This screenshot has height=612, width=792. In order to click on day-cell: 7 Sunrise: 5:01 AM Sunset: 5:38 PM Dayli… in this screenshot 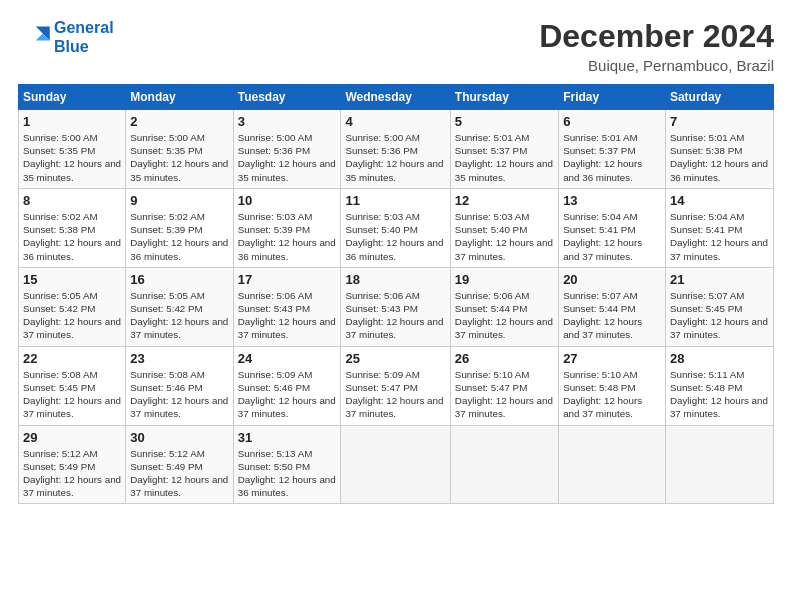, I will do `click(719, 150)`.